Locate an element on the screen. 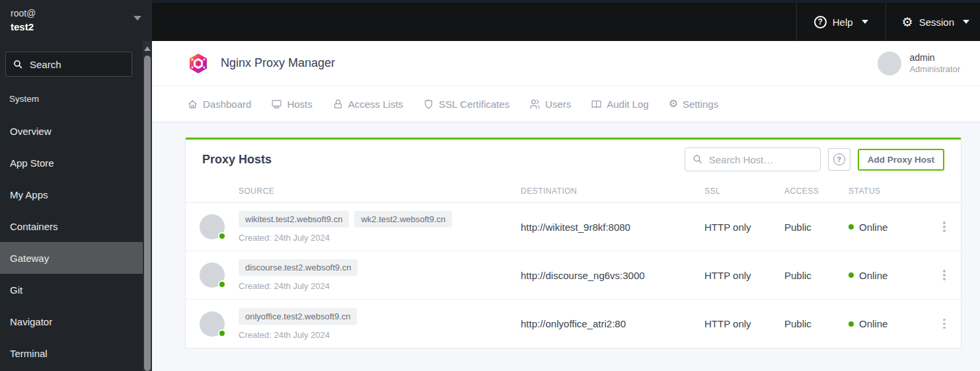 The width and height of the screenshot is (980, 371). user-role: Administrator is located at coordinates (934, 69).